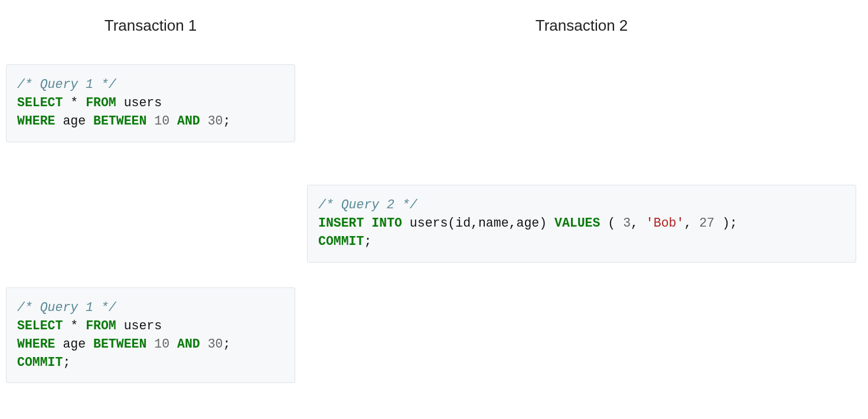  Describe the element at coordinates (497, 223) in the screenshot. I see `column-list: (id,name,age)` at that location.